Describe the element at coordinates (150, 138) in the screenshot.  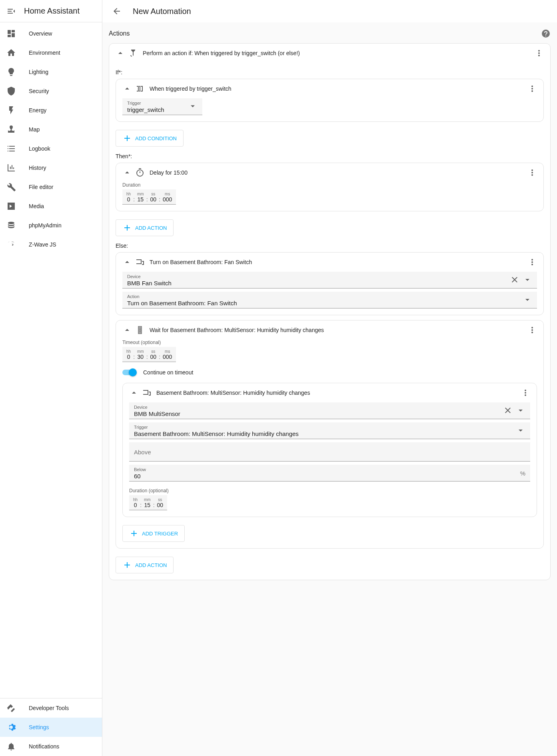
I see `add-condition-button: ADD CONDITION` at that location.